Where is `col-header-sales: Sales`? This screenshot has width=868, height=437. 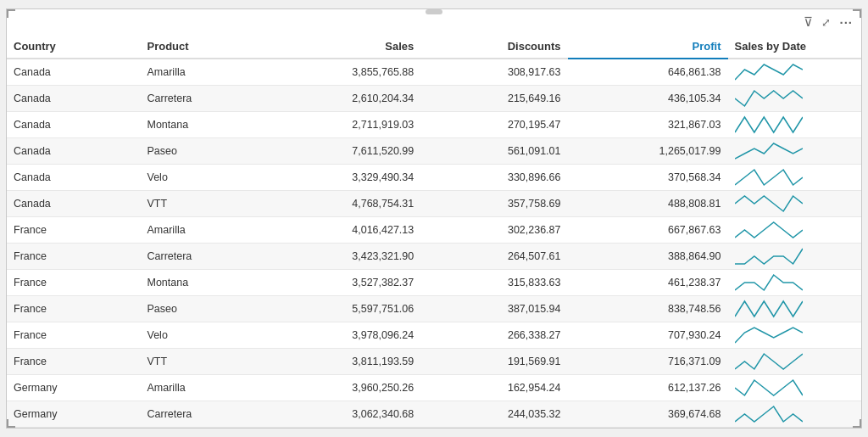
col-header-sales: Sales is located at coordinates (341, 47).